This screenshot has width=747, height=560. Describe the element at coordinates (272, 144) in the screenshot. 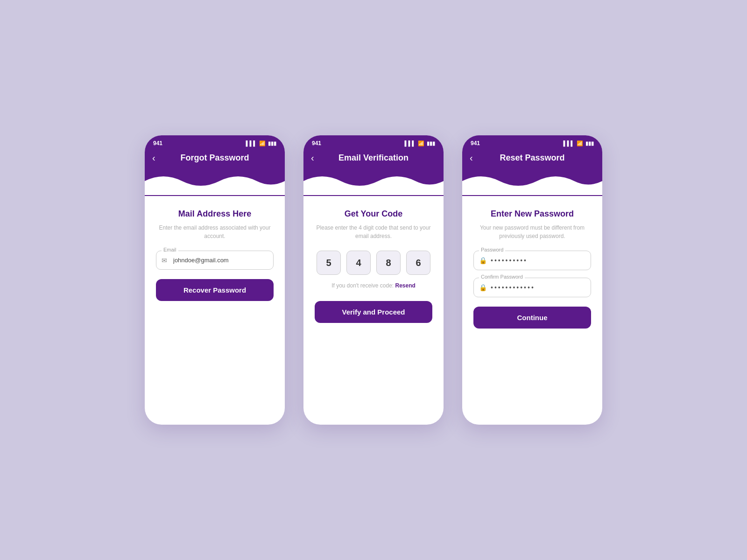

I see `battery-icon-1: ▮▮▮` at that location.